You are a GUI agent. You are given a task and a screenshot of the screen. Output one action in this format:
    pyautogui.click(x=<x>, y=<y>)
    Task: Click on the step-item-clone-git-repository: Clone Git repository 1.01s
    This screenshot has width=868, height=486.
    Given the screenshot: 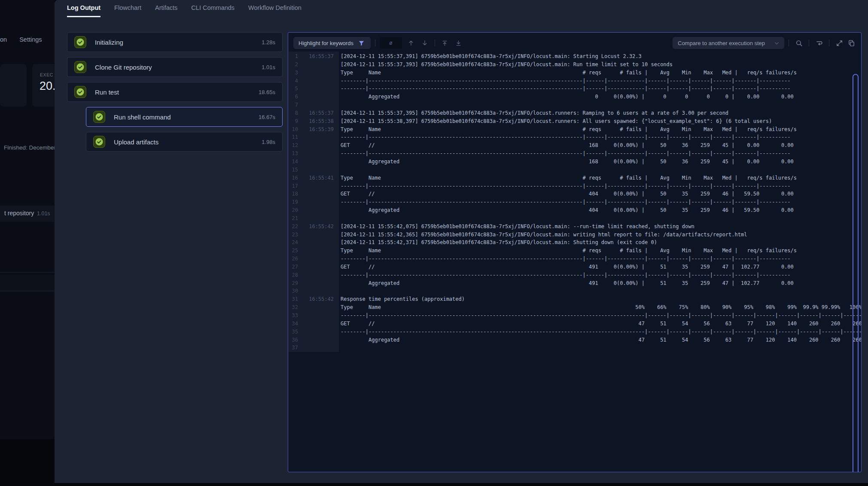 What is the action you would take?
    pyautogui.click(x=175, y=67)
    